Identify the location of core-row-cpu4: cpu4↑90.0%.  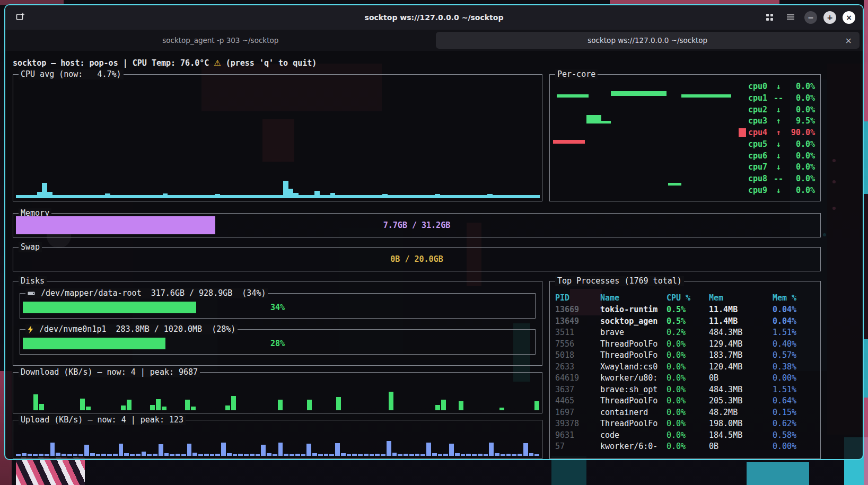
(777, 133).